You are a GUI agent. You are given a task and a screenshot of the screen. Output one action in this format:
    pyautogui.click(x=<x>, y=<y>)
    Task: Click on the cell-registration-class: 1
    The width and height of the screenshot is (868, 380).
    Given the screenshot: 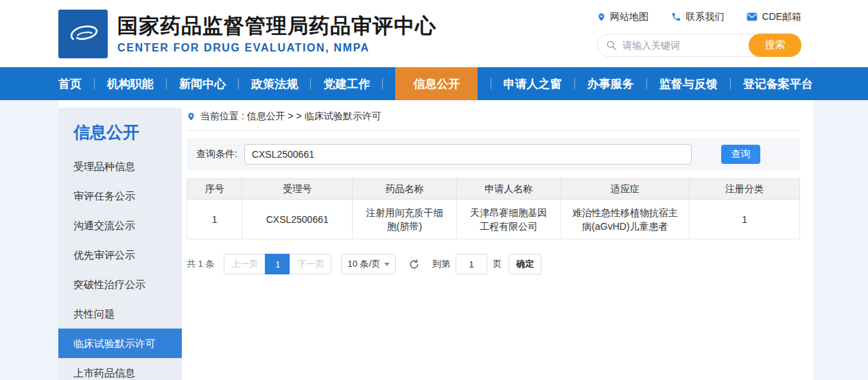 What is the action you would take?
    pyautogui.click(x=745, y=219)
    